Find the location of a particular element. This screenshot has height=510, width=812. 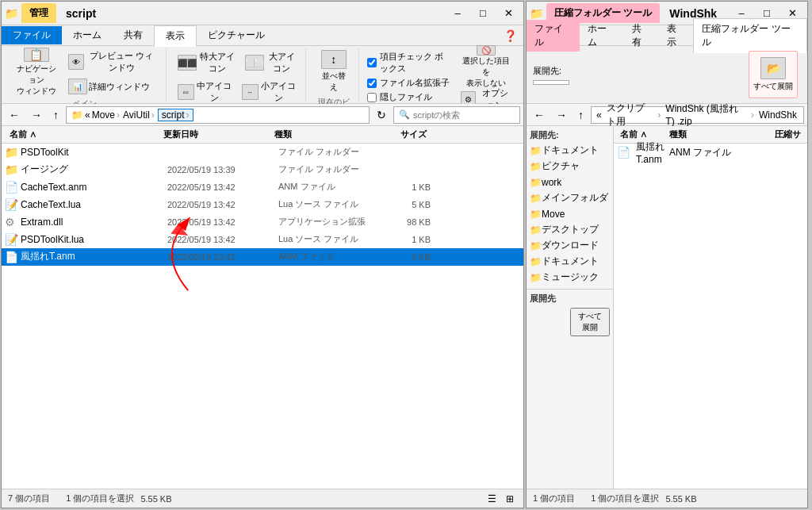

right-up-button: ↑ is located at coordinates (580, 115).